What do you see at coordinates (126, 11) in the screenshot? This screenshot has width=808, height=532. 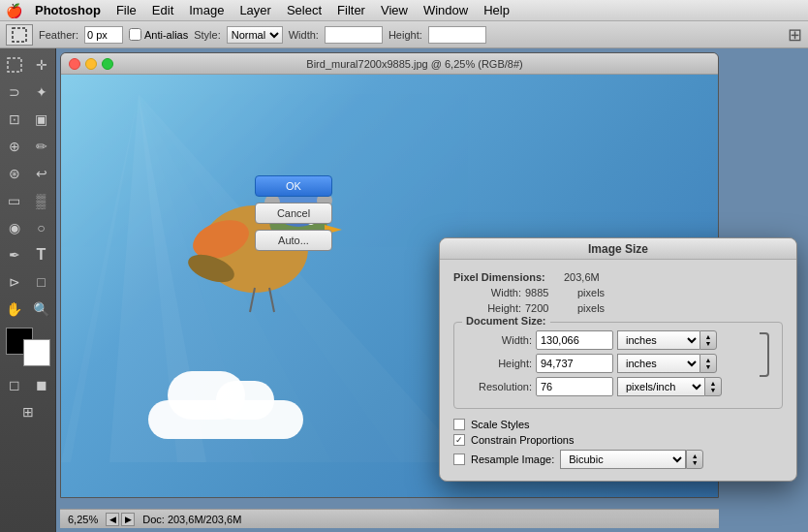 I see `menu-file: File` at bounding box center [126, 11].